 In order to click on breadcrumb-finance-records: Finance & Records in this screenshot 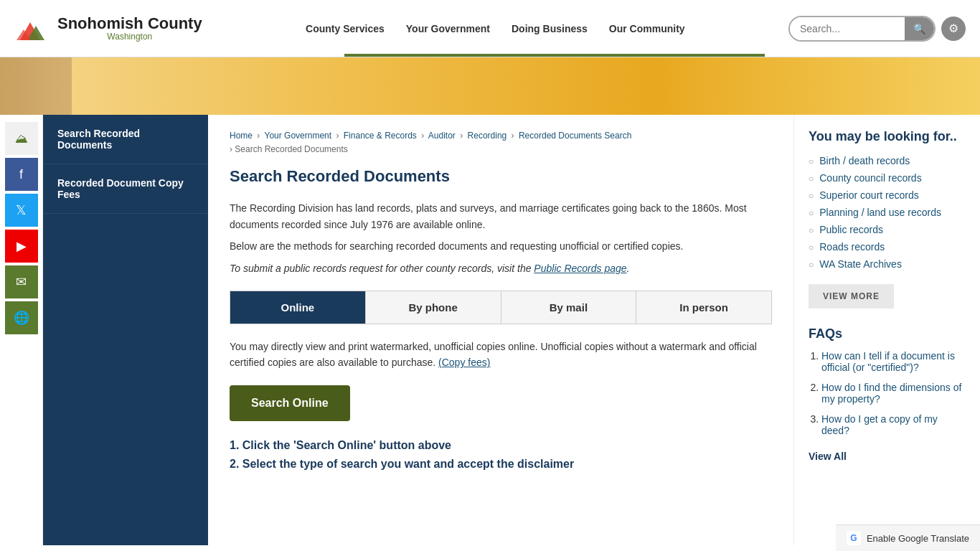, I will do `click(380, 136)`.